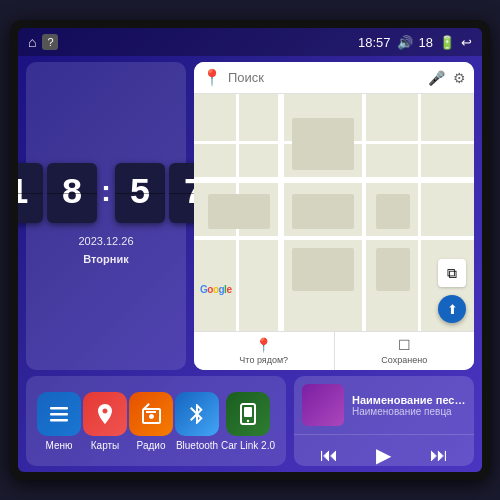 The image size is (500, 500). I want to click on map-footer: 📍 Что рядом? ☐ Сохранено, so click(334, 350).